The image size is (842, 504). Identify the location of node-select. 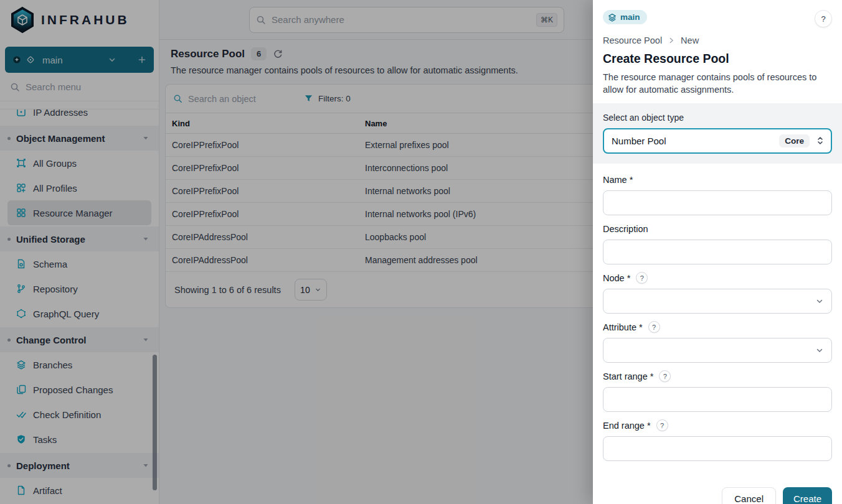
(717, 301).